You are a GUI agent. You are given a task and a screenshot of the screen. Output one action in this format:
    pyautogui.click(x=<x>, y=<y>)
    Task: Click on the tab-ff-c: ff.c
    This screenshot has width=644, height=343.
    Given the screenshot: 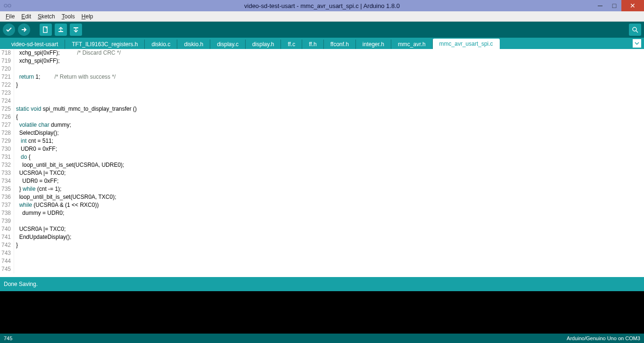 What is the action you would take?
    pyautogui.click(x=291, y=44)
    